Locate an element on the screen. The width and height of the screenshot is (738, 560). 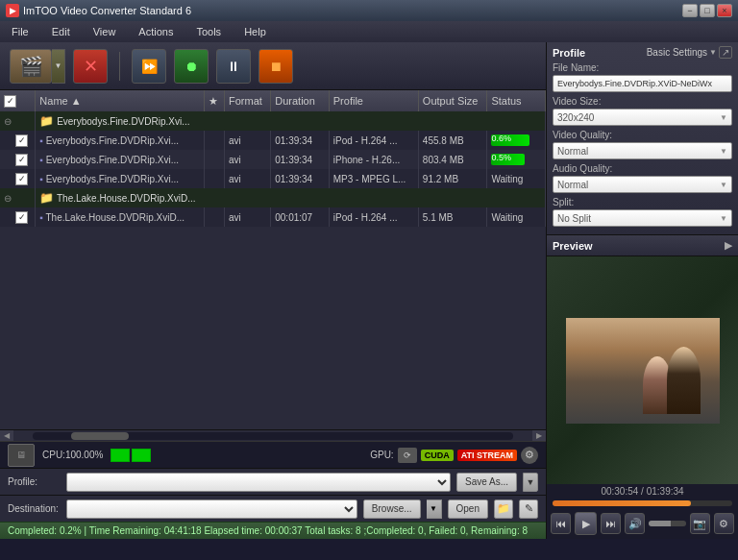
status-text: Completed: 0.2% | Time Remaining: 04:41:… is located at coordinates (267, 530).